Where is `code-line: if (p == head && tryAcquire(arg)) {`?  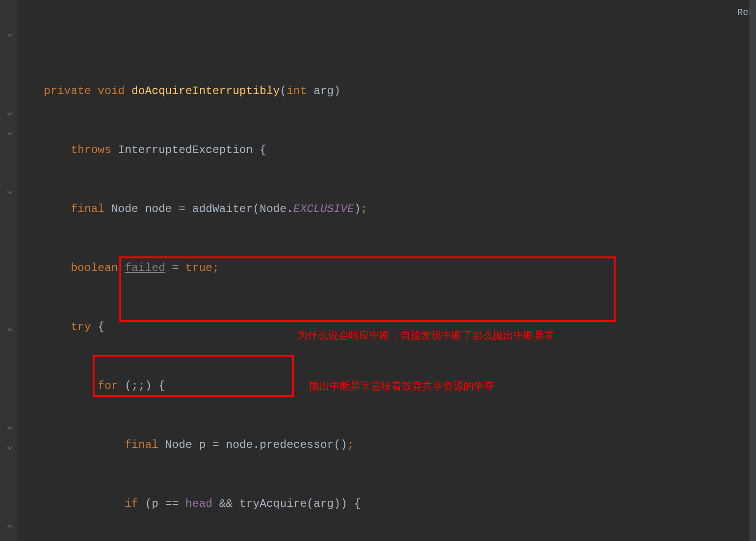 code-line: if (p == head && tryAcquire(arg)) { is located at coordinates (387, 504).